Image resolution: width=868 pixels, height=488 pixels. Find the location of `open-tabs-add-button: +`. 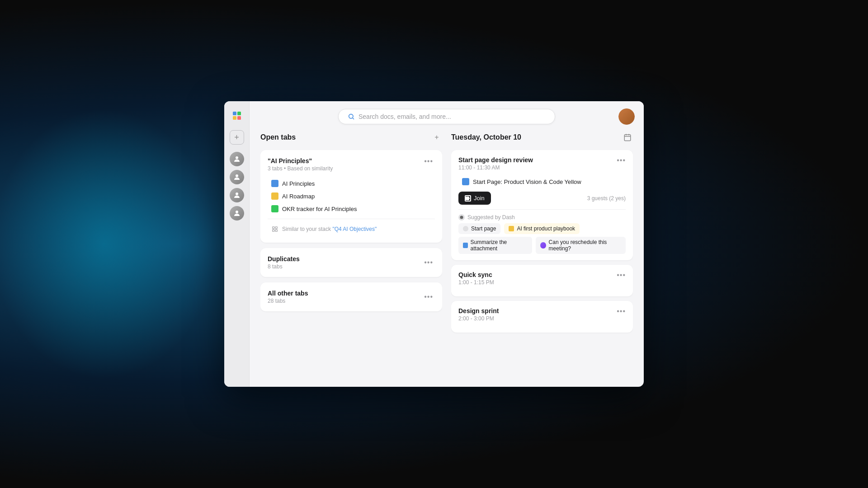

open-tabs-add-button: + is located at coordinates (437, 137).